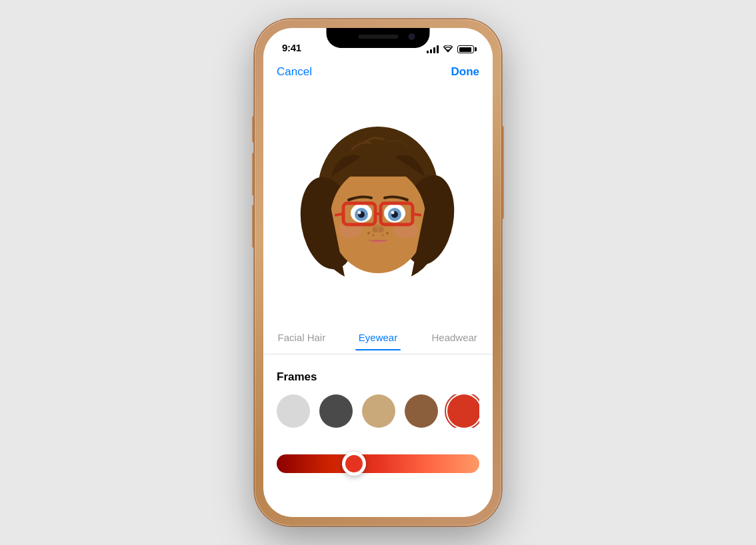  What do you see at coordinates (354, 464) in the screenshot?
I see `slider-thumb-color` at bounding box center [354, 464].